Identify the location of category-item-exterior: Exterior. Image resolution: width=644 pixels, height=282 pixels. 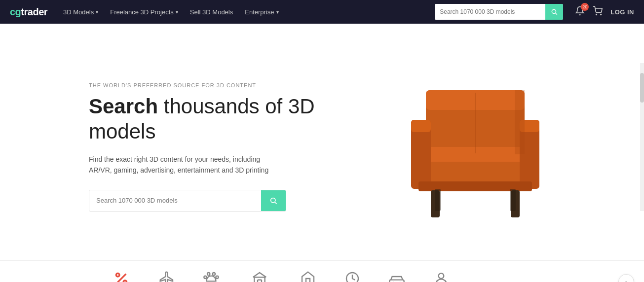
(308, 274).